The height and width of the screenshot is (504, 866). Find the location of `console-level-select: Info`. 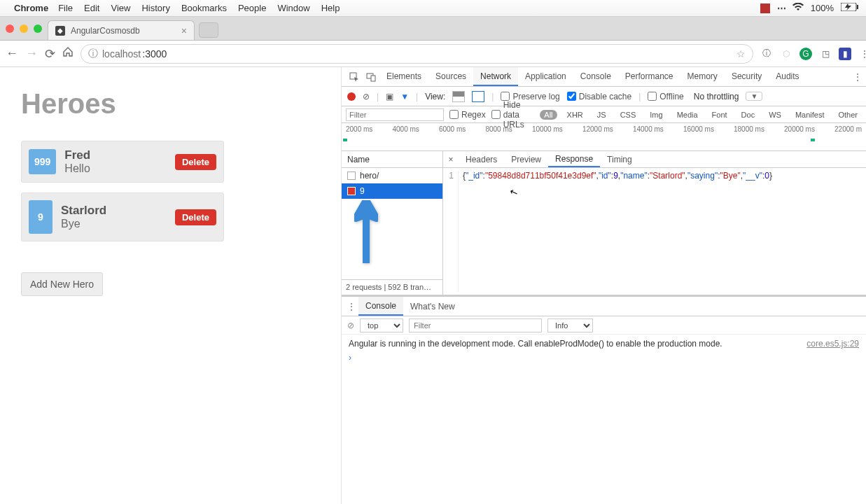

console-level-select: Info is located at coordinates (570, 326).